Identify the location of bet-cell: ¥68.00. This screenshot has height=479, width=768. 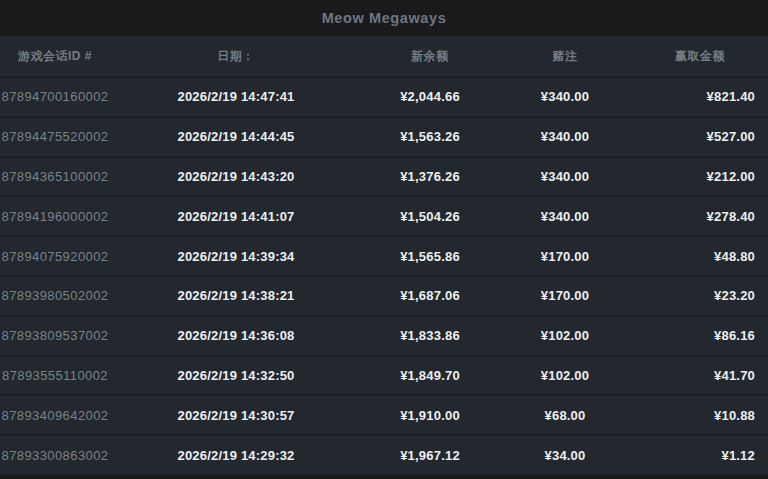
(565, 416).